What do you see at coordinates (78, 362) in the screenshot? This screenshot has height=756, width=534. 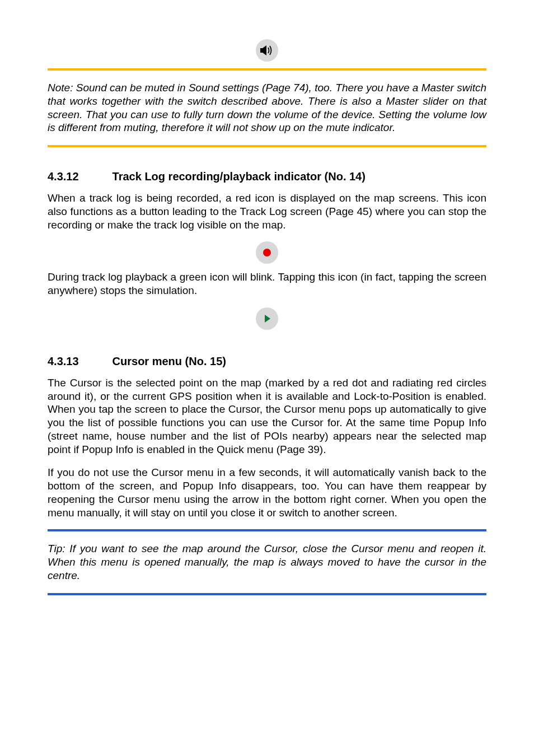 I see `section-number: 4.3.13` at bounding box center [78, 362].